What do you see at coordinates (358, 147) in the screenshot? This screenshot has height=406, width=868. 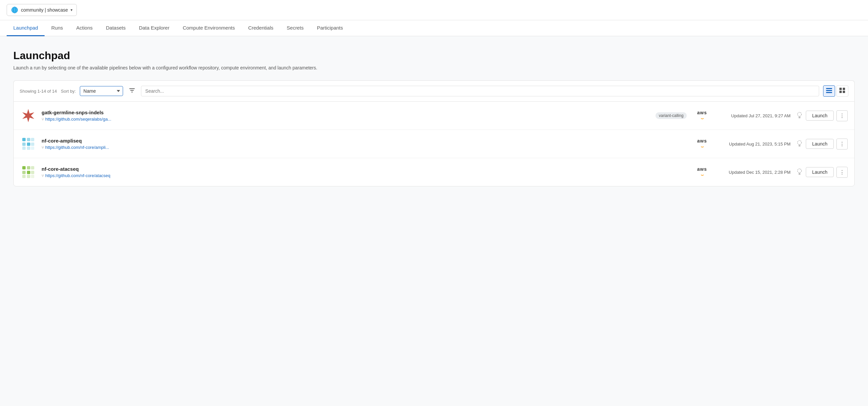 I see `pipeline-url: ⑂ https://github.com/nf-core/ampli...` at bounding box center [358, 147].